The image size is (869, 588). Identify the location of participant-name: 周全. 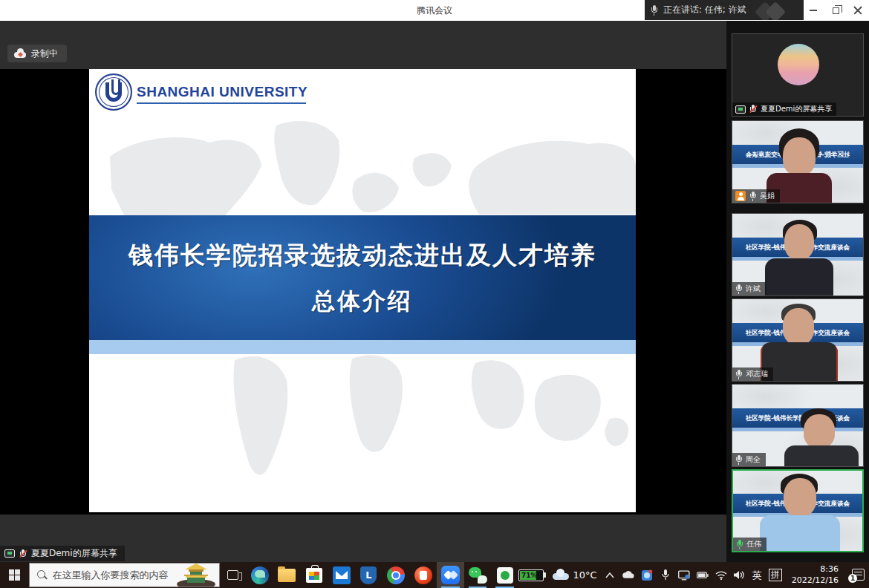
(753, 460).